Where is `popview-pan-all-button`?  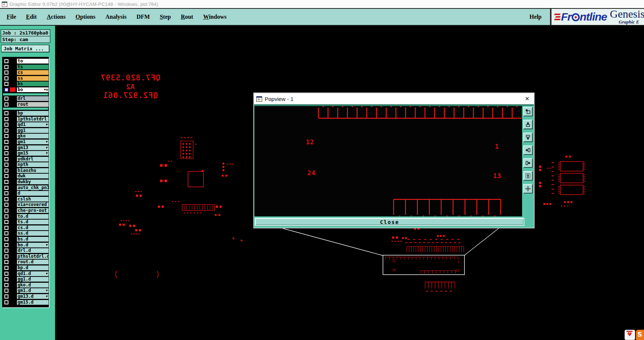 popview-pan-all-button is located at coordinates (528, 189).